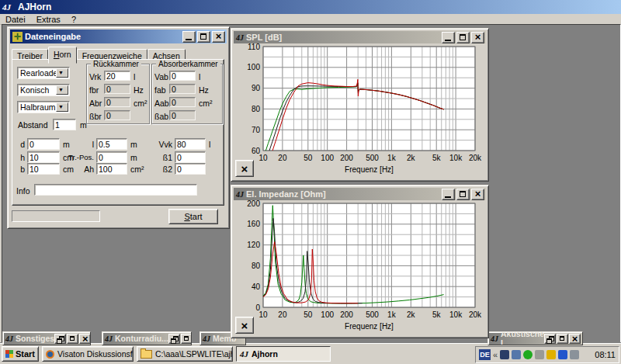 The width and height of the screenshot is (621, 364). I want to click on abstand-field, so click(64, 124).